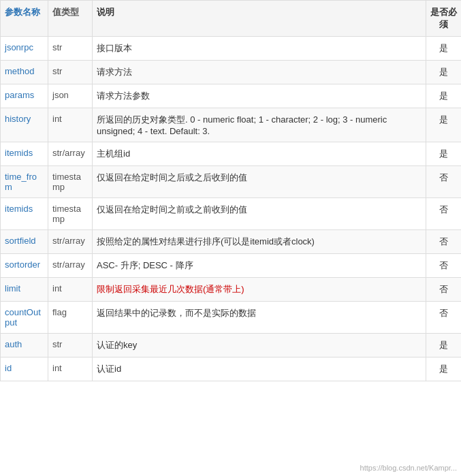 The image size is (461, 476). What do you see at coordinates (25, 290) in the screenshot?
I see `cell-param-name: limit` at bounding box center [25, 290].